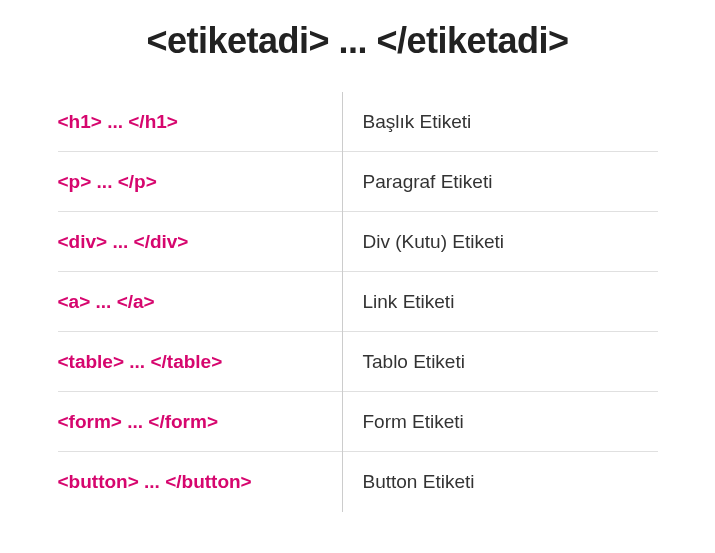 The height and width of the screenshot is (553, 715). I want to click on desc-cell: Başlık Etiketi, so click(500, 122).